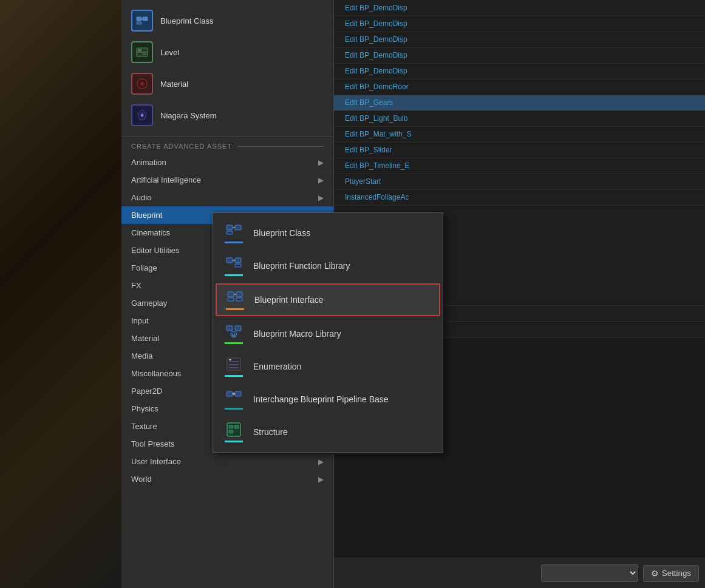 This screenshot has width=705, height=588. Describe the element at coordinates (522, 103) in the screenshot. I see `asset-edit-link: Edit BP_Gears` at that location.